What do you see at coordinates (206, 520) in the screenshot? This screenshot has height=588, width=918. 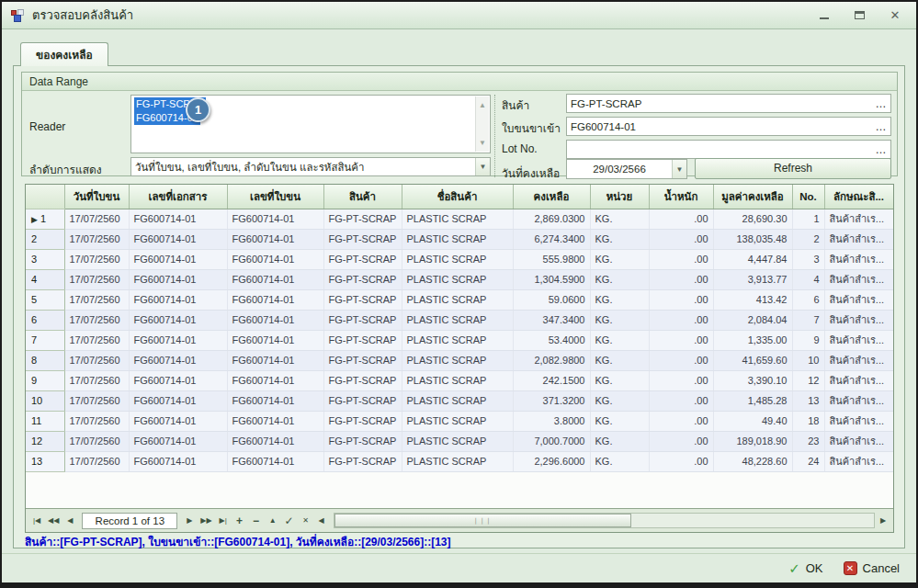 I see `nav-next-page-icon: ▶▶` at bounding box center [206, 520].